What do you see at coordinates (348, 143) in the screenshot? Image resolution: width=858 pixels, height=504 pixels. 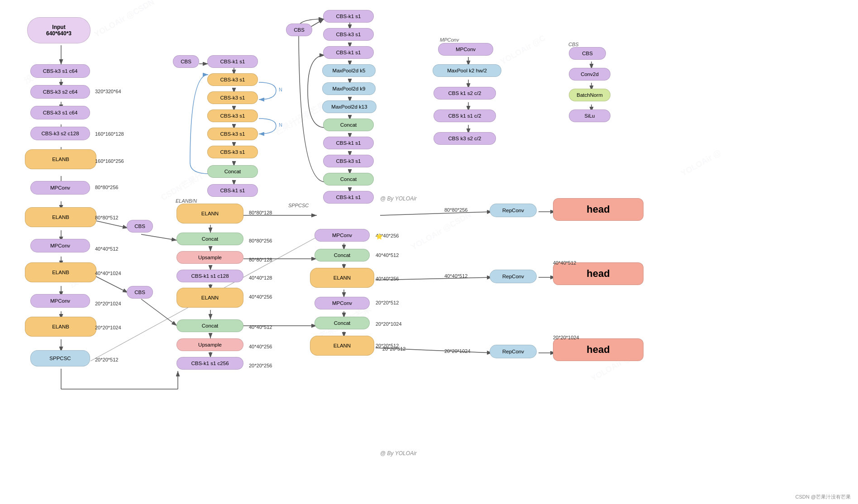 I see `sppc-cbsk1s1c: CBS-k1 s1` at bounding box center [348, 143].